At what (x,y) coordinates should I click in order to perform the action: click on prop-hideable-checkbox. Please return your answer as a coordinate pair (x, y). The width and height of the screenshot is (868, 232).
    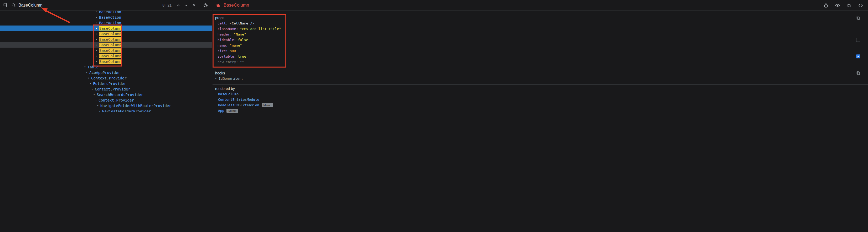
    Looking at the image, I should click on (858, 40).